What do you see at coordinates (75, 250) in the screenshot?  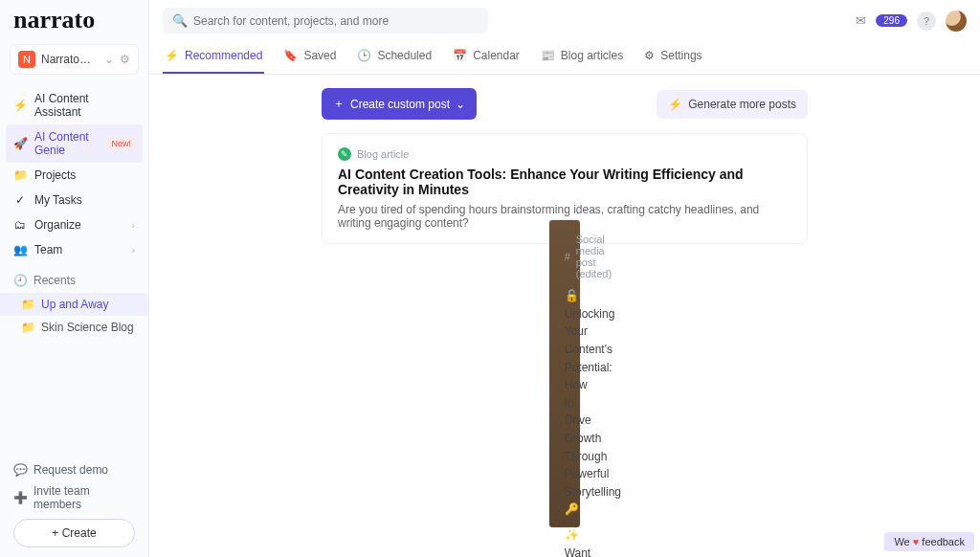 I see `nav-team: 👥 Team ›` at bounding box center [75, 250].